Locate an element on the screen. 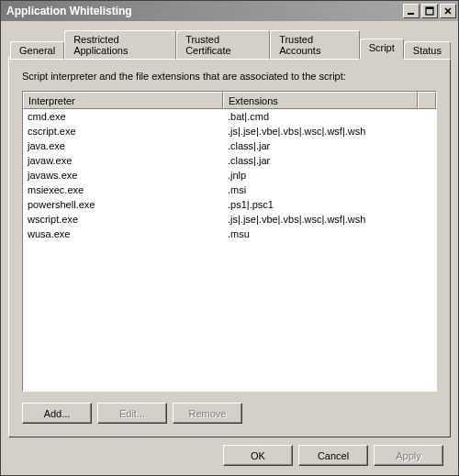 This screenshot has height=476, width=459. close-icon is located at coordinates (448, 11).